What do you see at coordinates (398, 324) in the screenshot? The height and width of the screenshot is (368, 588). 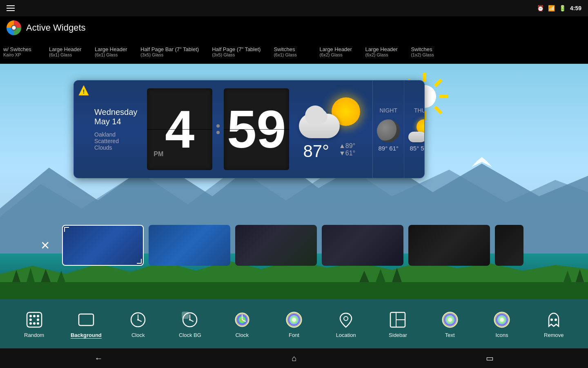 I see `tool-sidebar: Sidebar` at bounding box center [398, 324].